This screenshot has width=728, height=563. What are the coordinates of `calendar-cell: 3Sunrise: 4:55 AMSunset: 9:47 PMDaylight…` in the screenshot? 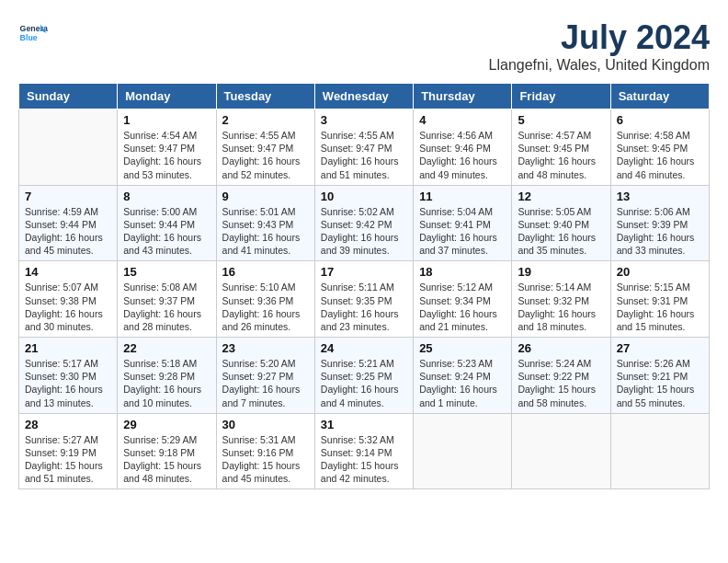 It's located at (364, 147).